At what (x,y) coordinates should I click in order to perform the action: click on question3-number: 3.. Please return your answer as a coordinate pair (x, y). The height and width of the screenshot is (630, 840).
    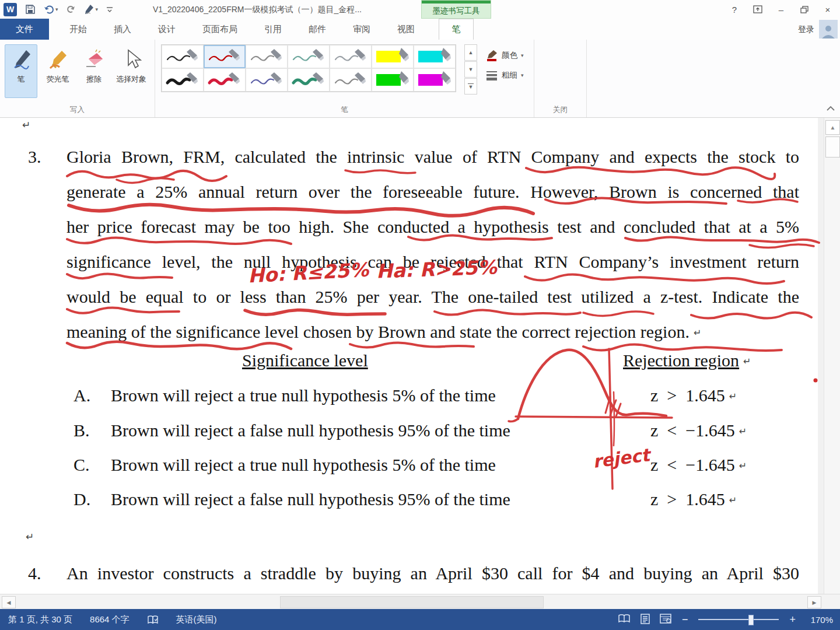
    Looking at the image, I should click on (35, 157).